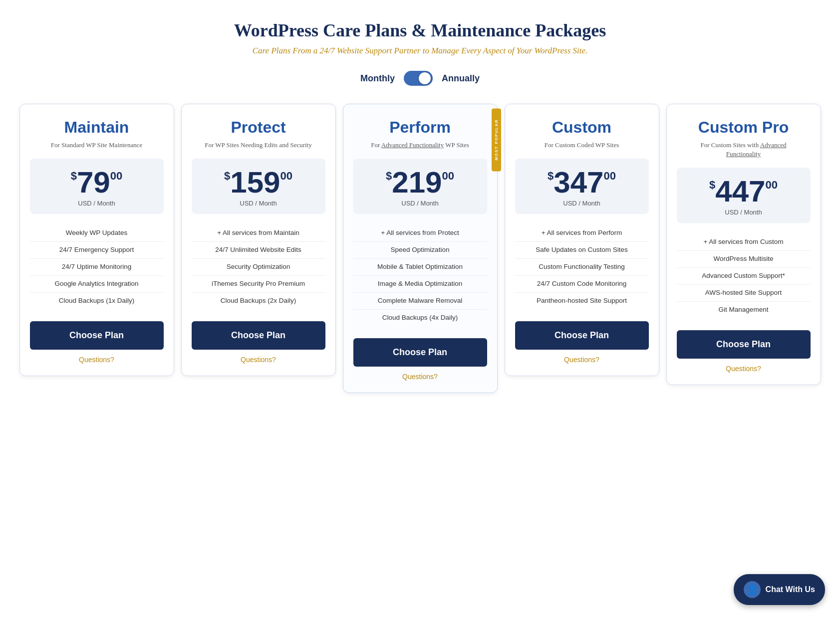 This screenshot has height=620, width=840. Describe the element at coordinates (97, 301) in the screenshot. I see `feature-item: Cloud Backups (1x Daily)` at that location.